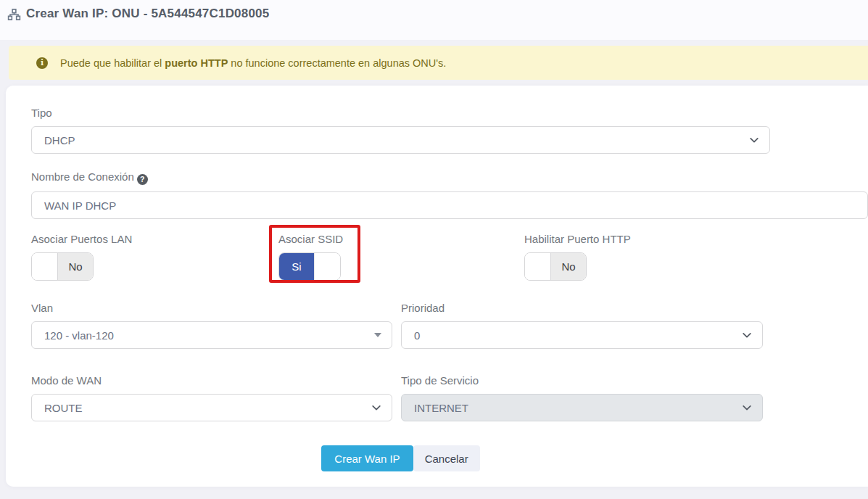  What do you see at coordinates (15, 15) in the screenshot?
I see `sitemap-icon` at bounding box center [15, 15].